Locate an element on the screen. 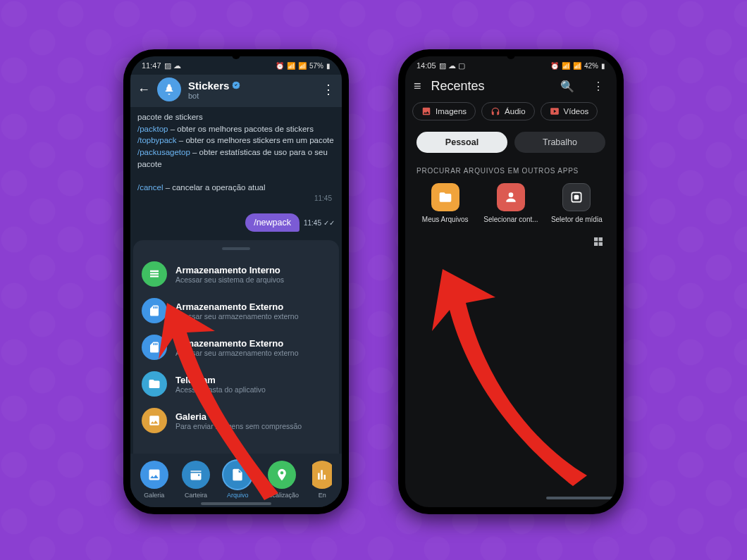 The height and width of the screenshot is (560, 747). bot-avatar is located at coordinates (169, 89).